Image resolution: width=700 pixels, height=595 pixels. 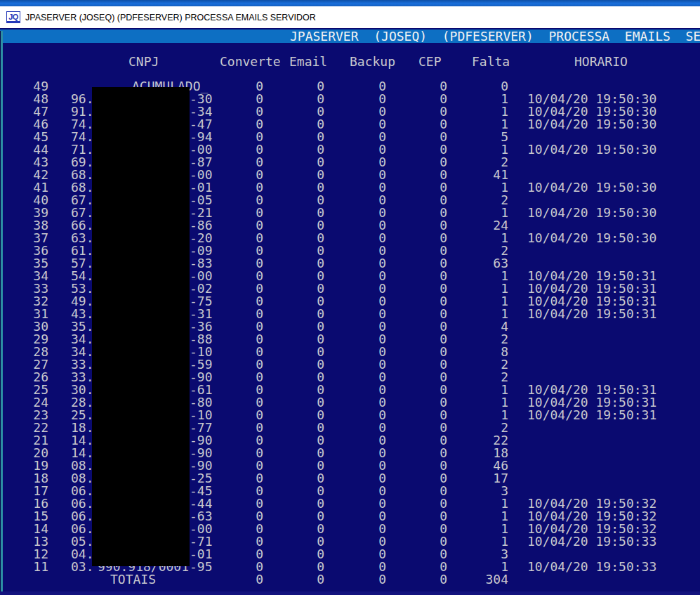 What do you see at coordinates (171, 18) in the screenshot?
I see `window-title: JPASERVER (JOSEQ) (PDFESERVER) PROCESSA …` at bounding box center [171, 18].